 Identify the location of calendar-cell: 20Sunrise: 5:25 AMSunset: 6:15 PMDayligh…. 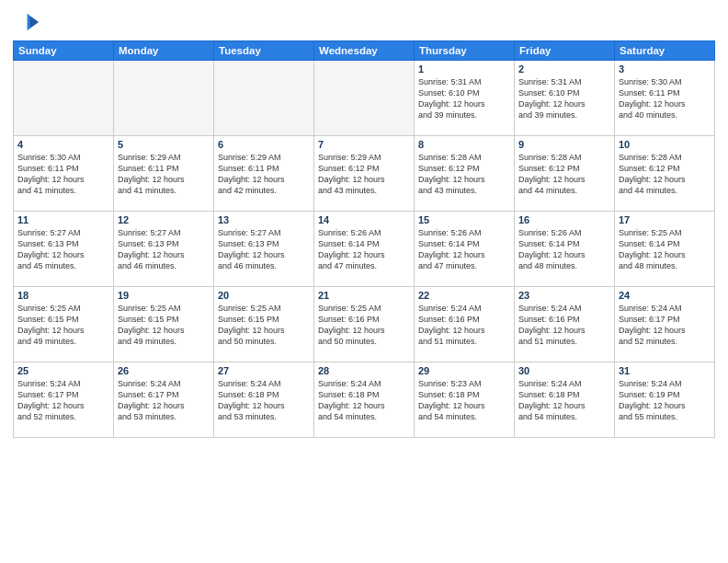
(265, 325).